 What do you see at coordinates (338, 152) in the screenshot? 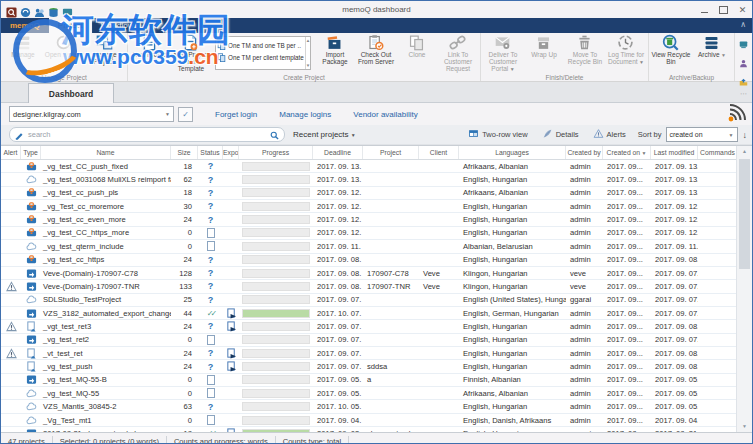
I see `column-header-deadline: Deadline` at bounding box center [338, 152].